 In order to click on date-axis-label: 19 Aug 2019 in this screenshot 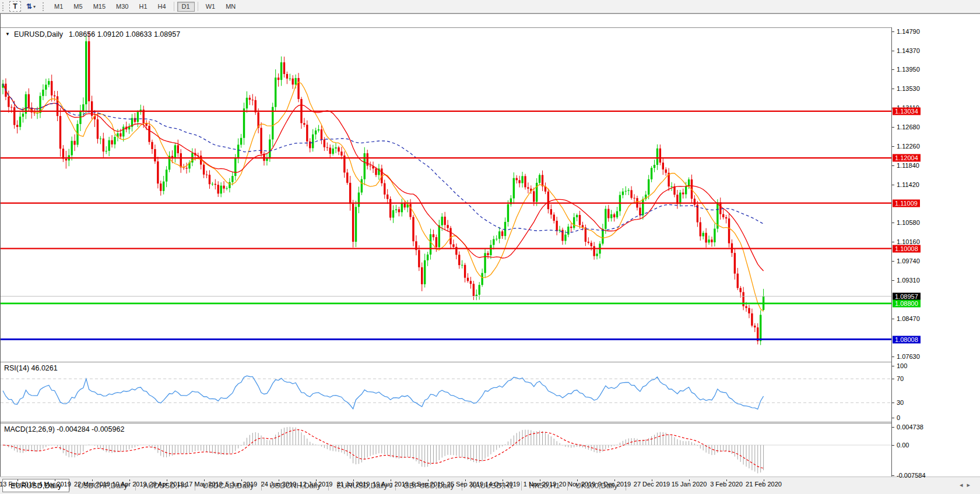, I will do `click(391, 484)`.